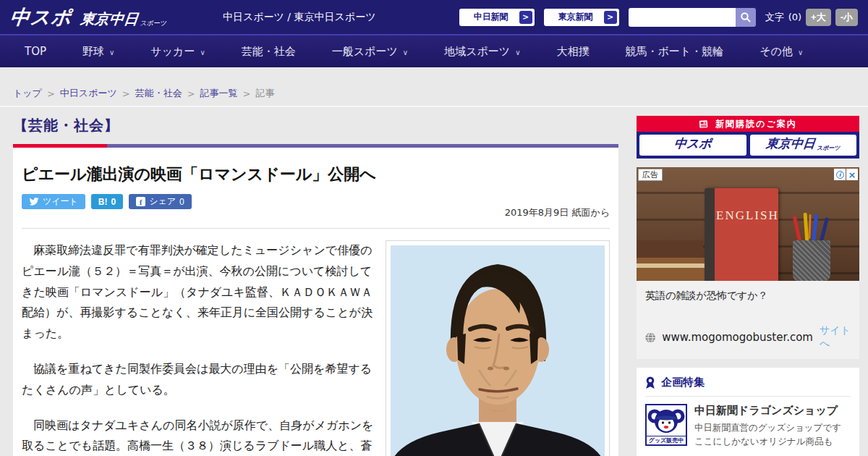 This screenshot has height=456, width=868. I want to click on globe-icon, so click(650, 337).